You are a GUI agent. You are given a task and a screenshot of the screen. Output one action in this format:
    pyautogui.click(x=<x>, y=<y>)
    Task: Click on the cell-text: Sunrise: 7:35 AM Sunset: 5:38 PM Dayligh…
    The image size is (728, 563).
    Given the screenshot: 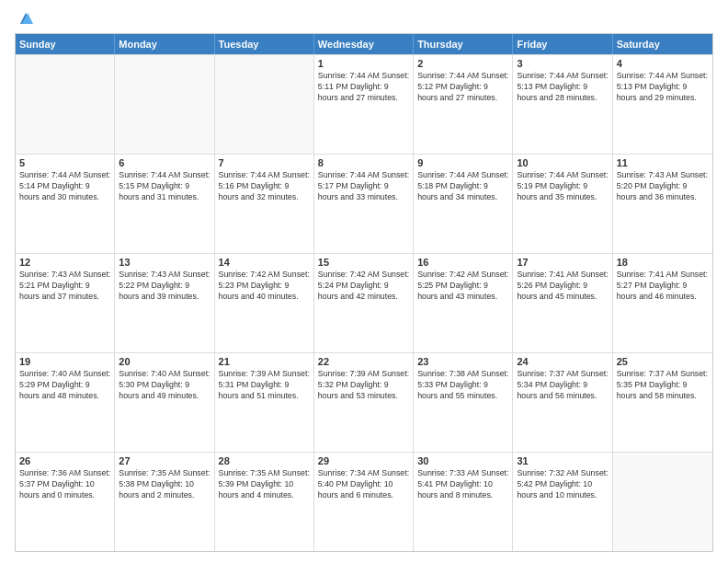 What is the action you would take?
    pyautogui.click(x=164, y=485)
    